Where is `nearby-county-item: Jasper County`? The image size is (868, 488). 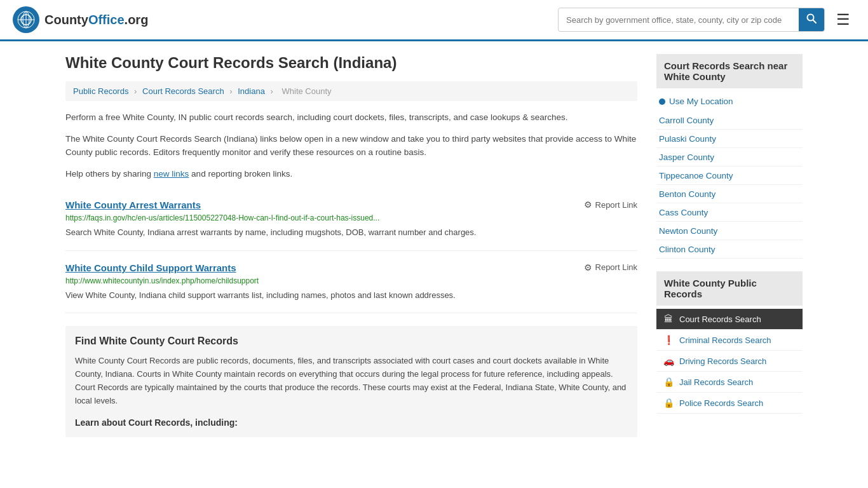
nearby-county-item: Jasper County is located at coordinates (729, 158).